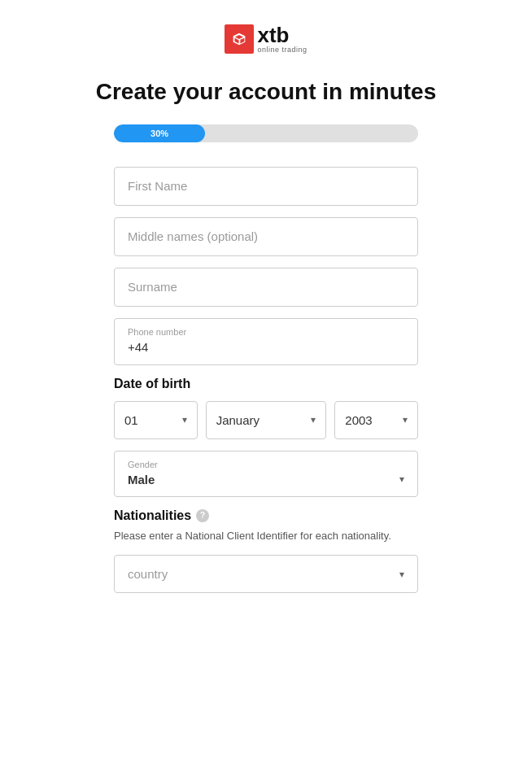 This screenshot has width=532, height=759. I want to click on middle-names-field, so click(266, 237).